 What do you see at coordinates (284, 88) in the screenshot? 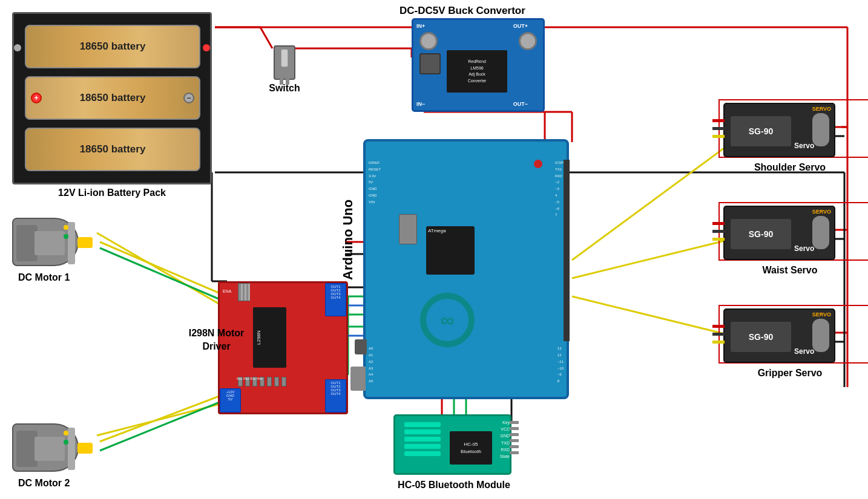
I see `switch-label: Switch` at bounding box center [284, 88].